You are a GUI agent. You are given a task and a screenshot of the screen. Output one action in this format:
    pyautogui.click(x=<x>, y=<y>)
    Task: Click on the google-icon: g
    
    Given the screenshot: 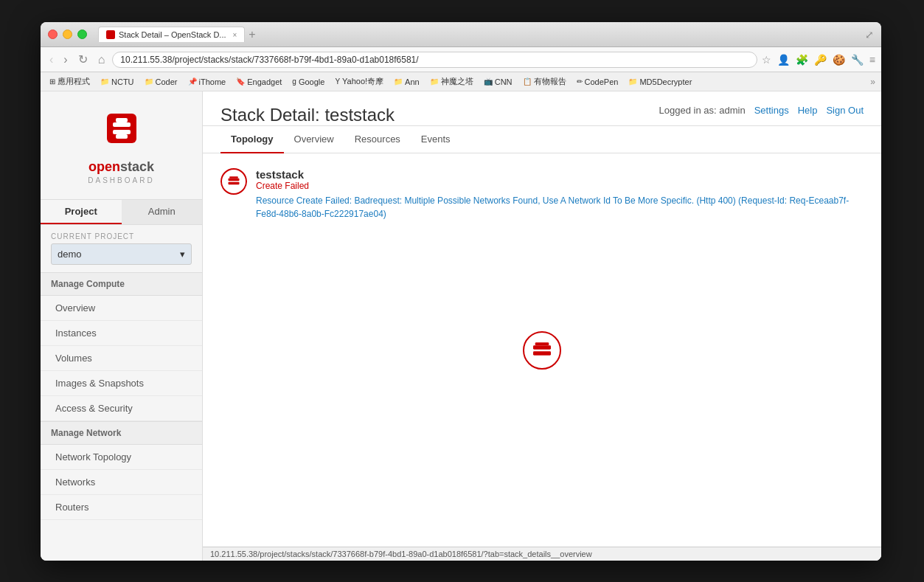 What is the action you would take?
    pyautogui.click(x=294, y=81)
    